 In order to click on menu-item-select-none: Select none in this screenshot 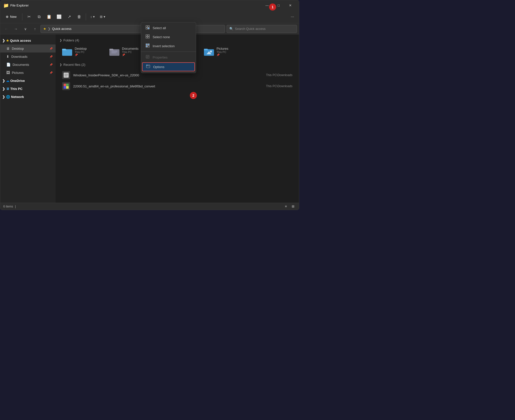, I will do `click(168, 37)`.